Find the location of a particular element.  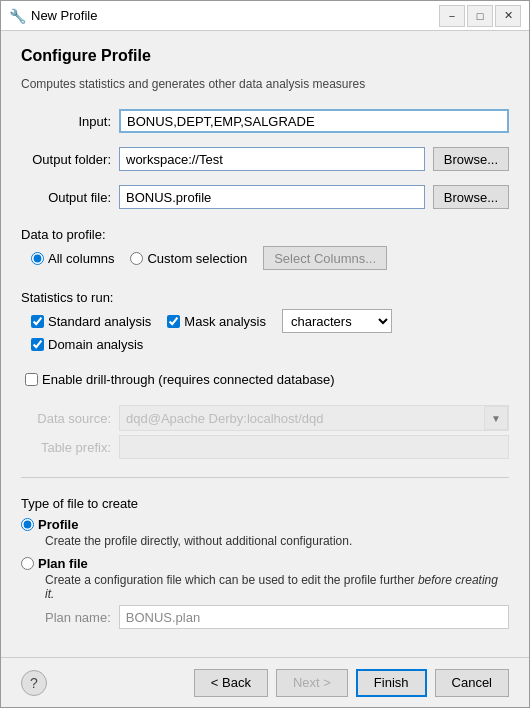

output-folder-row: Output folder: Browse... is located at coordinates (265, 159).